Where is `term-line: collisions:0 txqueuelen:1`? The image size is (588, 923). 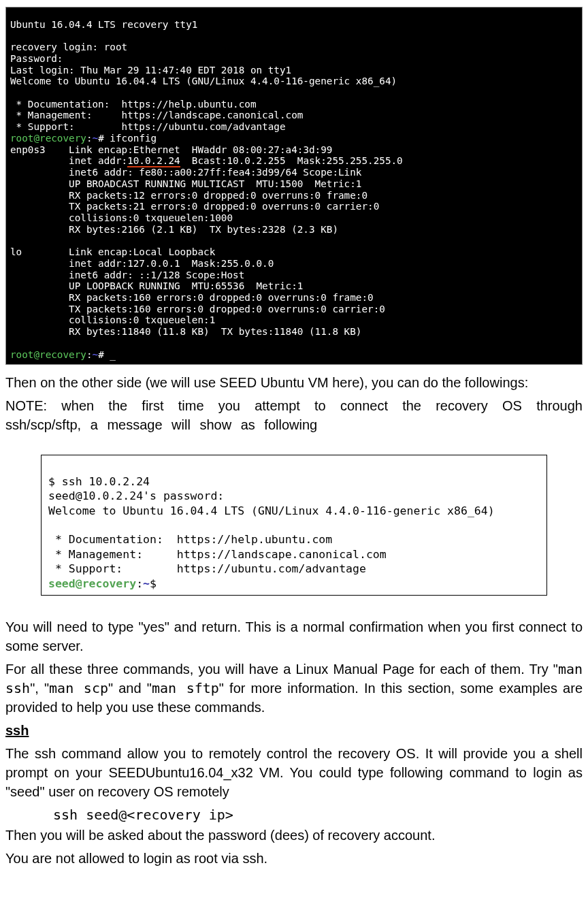
term-line: collisions:0 txqueuelen:1 is located at coordinates (113, 320).